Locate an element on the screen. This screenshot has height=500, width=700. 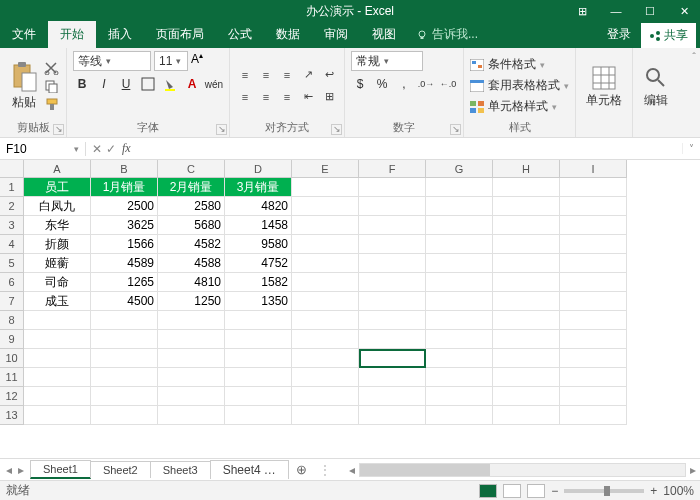
collapse-ribbon-button: ˆ is located at coordinates (694, 92).